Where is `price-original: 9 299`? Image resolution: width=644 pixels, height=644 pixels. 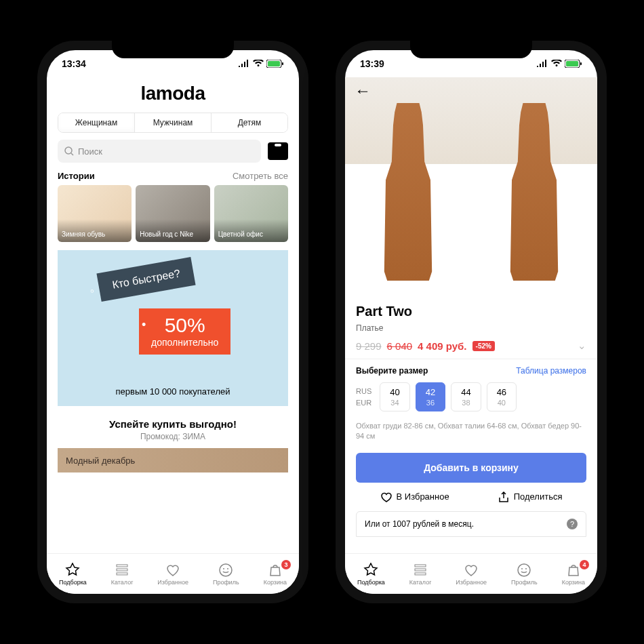
price-original: 9 299 is located at coordinates (369, 346).